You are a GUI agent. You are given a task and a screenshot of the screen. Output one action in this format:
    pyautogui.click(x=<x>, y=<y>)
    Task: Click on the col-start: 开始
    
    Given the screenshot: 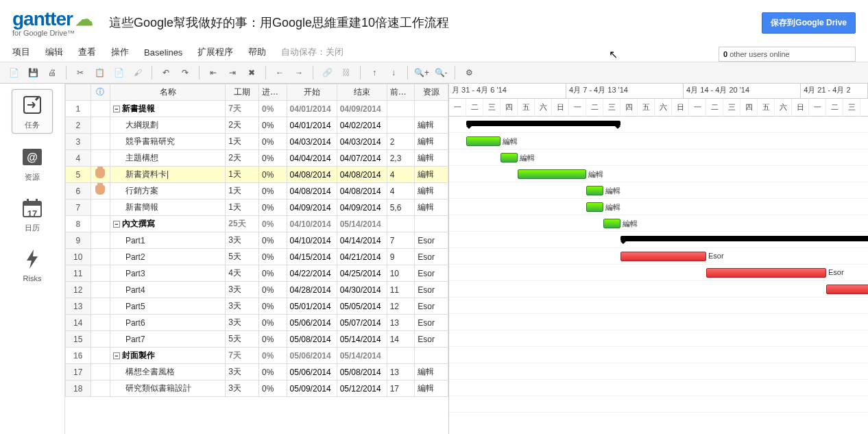 What is the action you would take?
    pyautogui.click(x=311, y=93)
    